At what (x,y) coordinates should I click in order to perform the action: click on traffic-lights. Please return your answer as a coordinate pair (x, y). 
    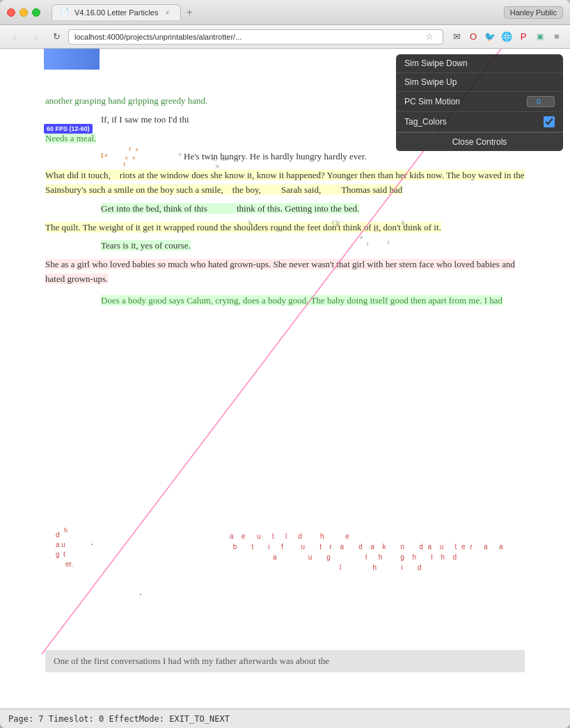
    Looking at the image, I should click on (24, 13).